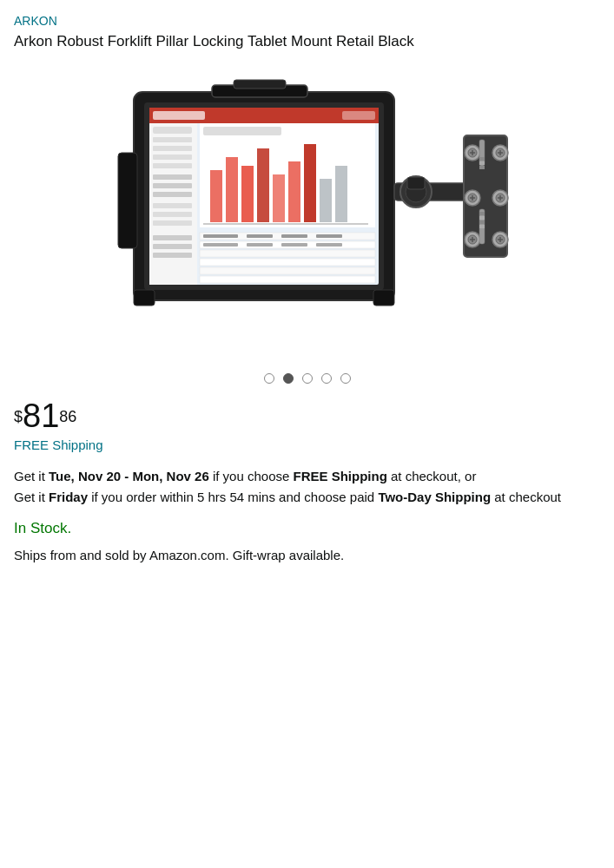 Image resolution: width=614 pixels, height=868 pixels. What do you see at coordinates (307, 556) in the screenshot?
I see `ships-from: Ships from and sold by Amazon.com. Gift-…` at bounding box center [307, 556].